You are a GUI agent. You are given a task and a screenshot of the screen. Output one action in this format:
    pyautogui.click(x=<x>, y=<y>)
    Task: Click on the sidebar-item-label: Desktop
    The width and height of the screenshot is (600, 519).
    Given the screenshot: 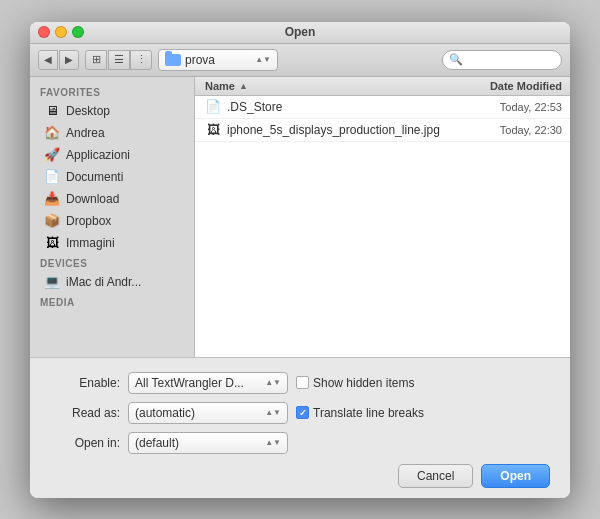 What is the action you would take?
    pyautogui.click(x=88, y=111)
    